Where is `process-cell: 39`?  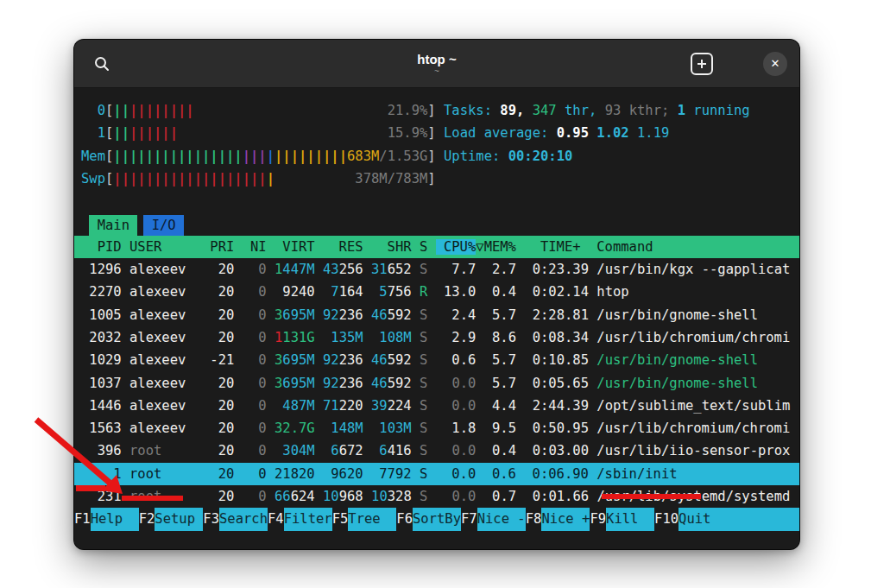 process-cell: 39 is located at coordinates (380, 406).